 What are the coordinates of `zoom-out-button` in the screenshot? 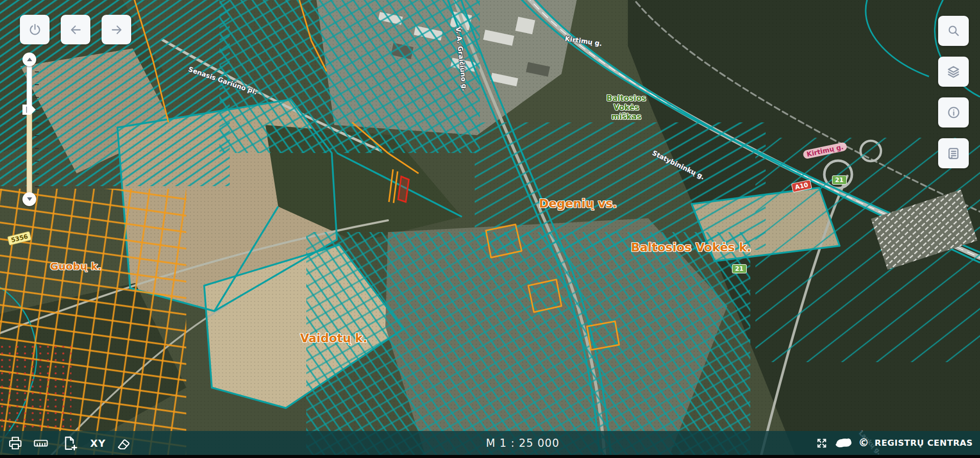 It's located at (30, 199).